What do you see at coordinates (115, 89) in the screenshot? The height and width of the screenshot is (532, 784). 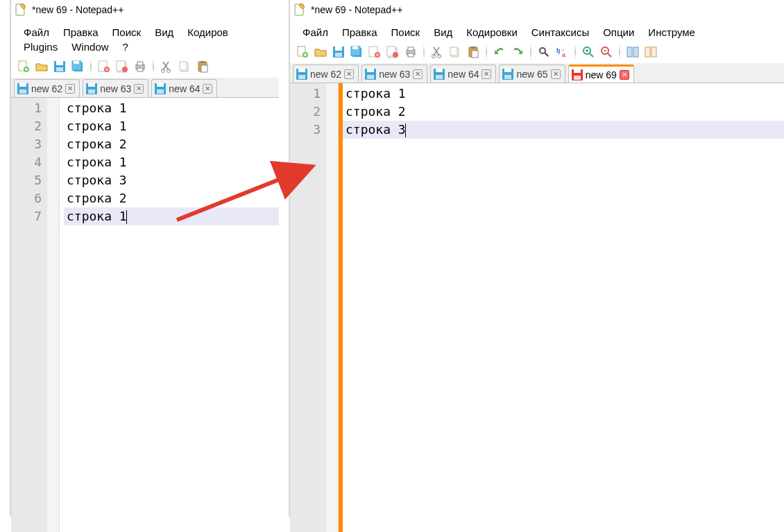 I see `tab-label: new 63` at bounding box center [115, 89].